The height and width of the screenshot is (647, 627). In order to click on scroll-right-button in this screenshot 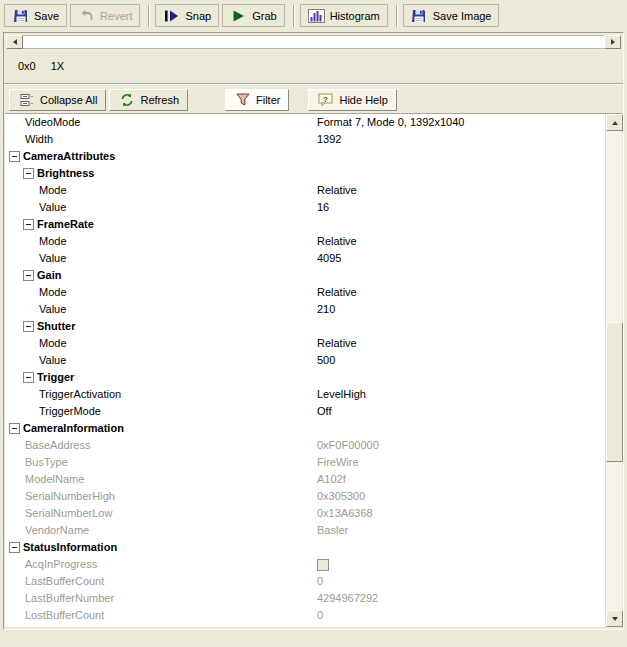, I will do `click(612, 42)`.